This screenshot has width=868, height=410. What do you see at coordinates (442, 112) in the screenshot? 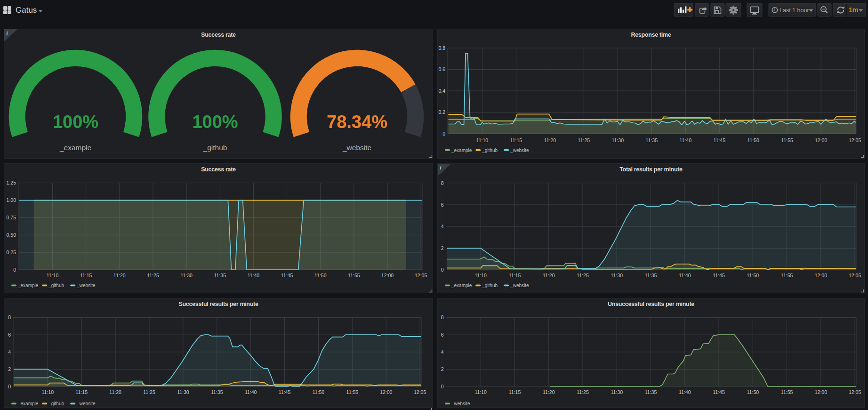
I see `svg-text: 0.2` at bounding box center [442, 112].